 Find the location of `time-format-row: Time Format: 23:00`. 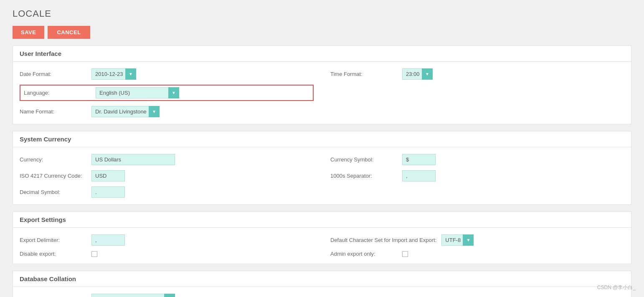

time-format-row: Time Format: 23:00 is located at coordinates (477, 74).